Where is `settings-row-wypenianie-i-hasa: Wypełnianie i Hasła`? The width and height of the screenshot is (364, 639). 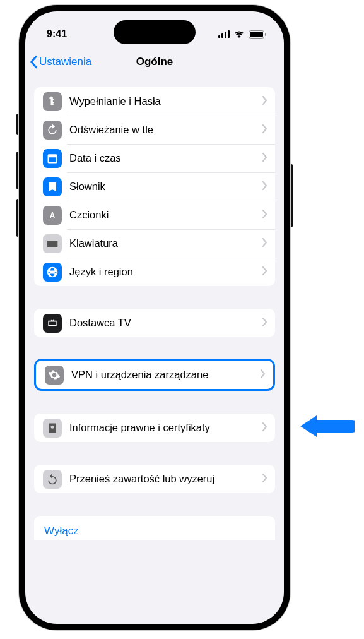 settings-row-wypenianie-i-hasa: Wypełnianie i Hasła is located at coordinates (155, 101).